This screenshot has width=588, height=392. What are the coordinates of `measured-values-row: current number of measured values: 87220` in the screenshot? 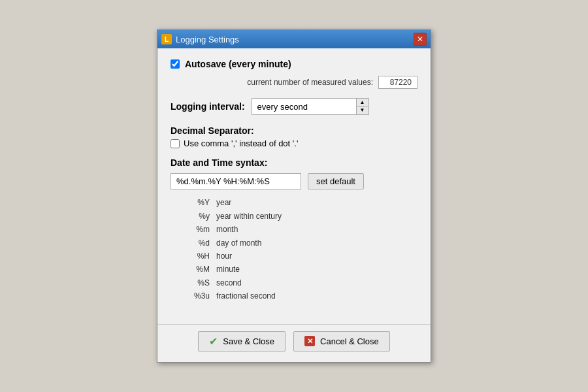 It's located at (294, 82).